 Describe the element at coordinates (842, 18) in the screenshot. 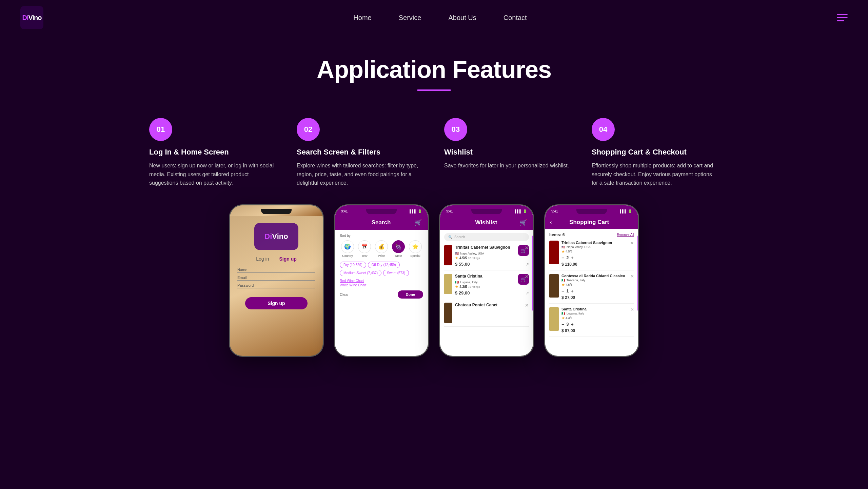

I see `hamburger-menu` at that location.